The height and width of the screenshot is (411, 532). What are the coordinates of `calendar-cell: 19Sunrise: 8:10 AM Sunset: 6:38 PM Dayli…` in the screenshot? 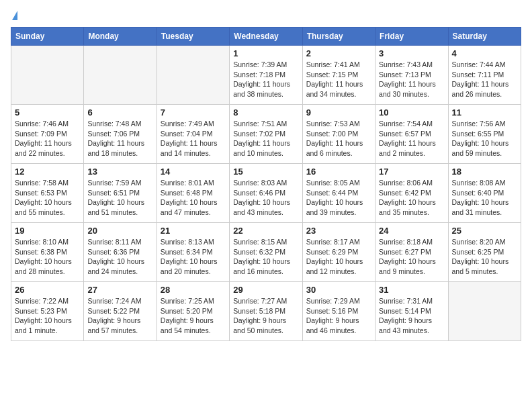 It's located at (48, 253).